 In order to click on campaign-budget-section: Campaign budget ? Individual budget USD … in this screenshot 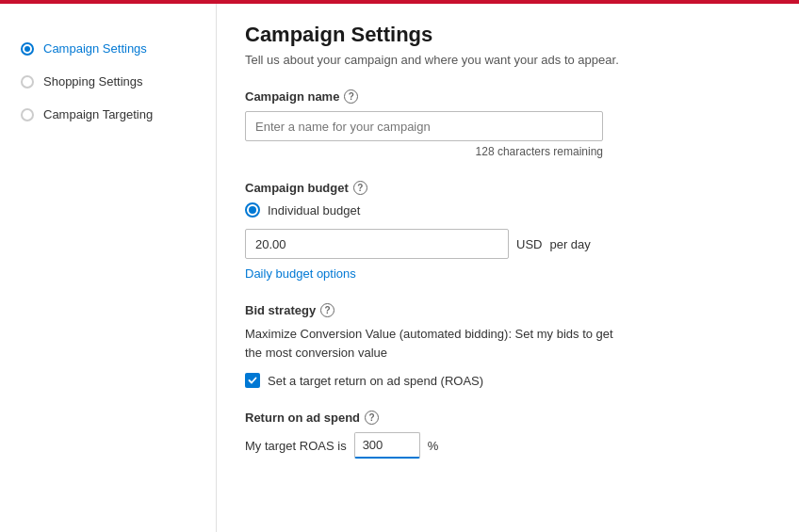, I will do `click(508, 231)`.